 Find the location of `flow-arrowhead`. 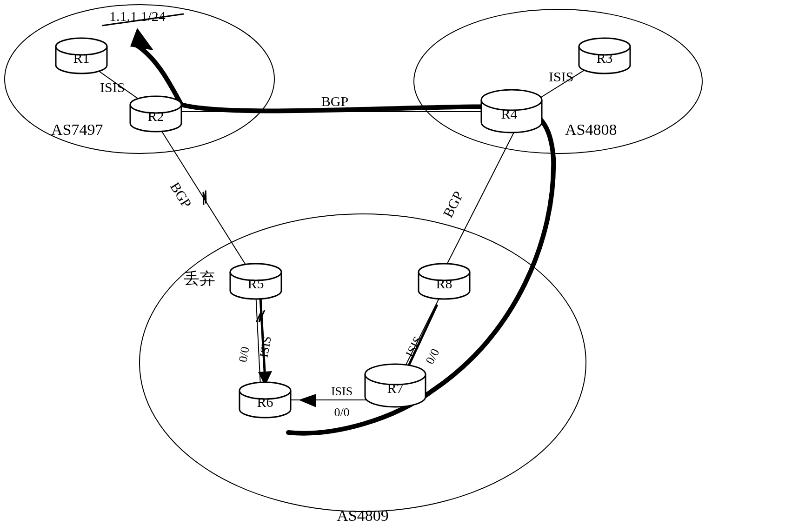

flow-arrowhead is located at coordinates (142, 39).